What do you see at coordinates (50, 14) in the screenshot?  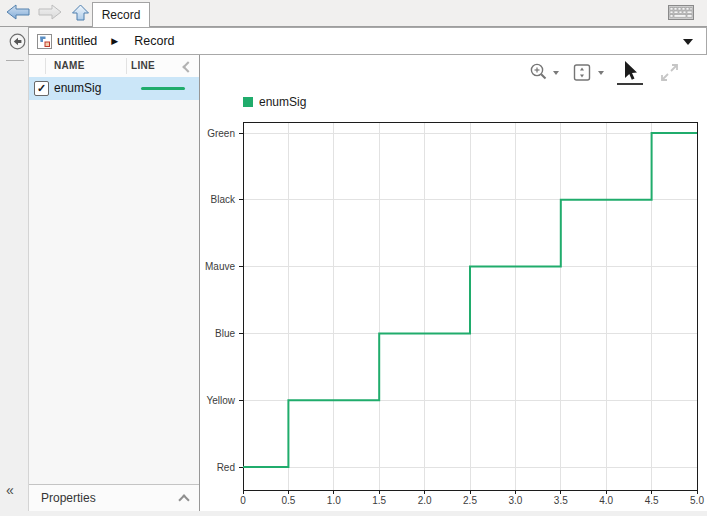 I see `forward-arrow-icon` at bounding box center [50, 14].